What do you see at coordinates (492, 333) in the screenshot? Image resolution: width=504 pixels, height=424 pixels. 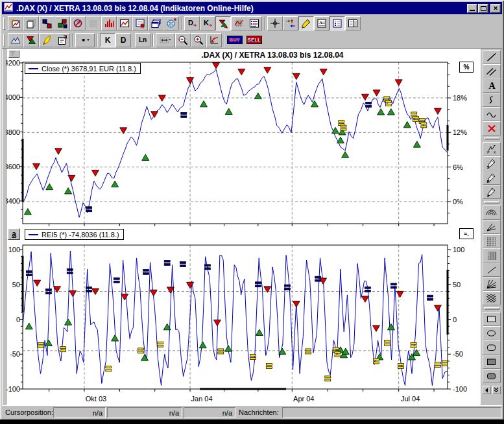 I see `ellipse-tool-button` at bounding box center [492, 333].